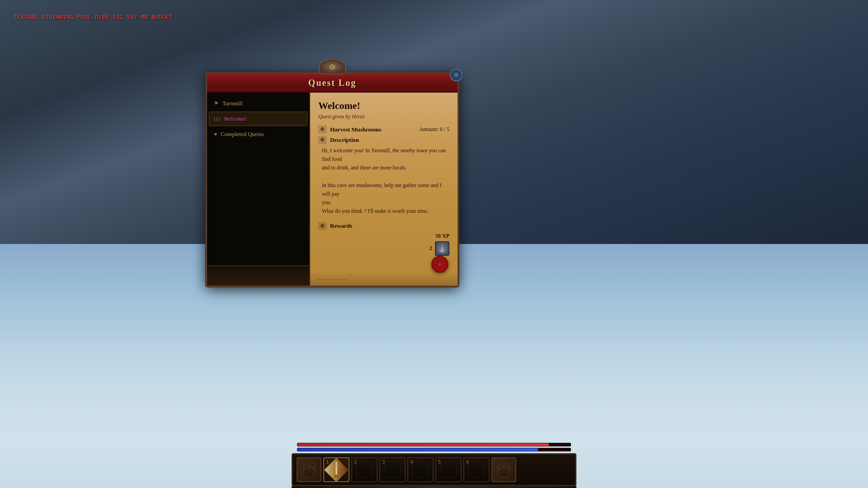 This screenshot has height=488, width=868. What do you see at coordinates (336, 470) in the screenshot?
I see `hotbar-slot-1: 1` at bounding box center [336, 470].